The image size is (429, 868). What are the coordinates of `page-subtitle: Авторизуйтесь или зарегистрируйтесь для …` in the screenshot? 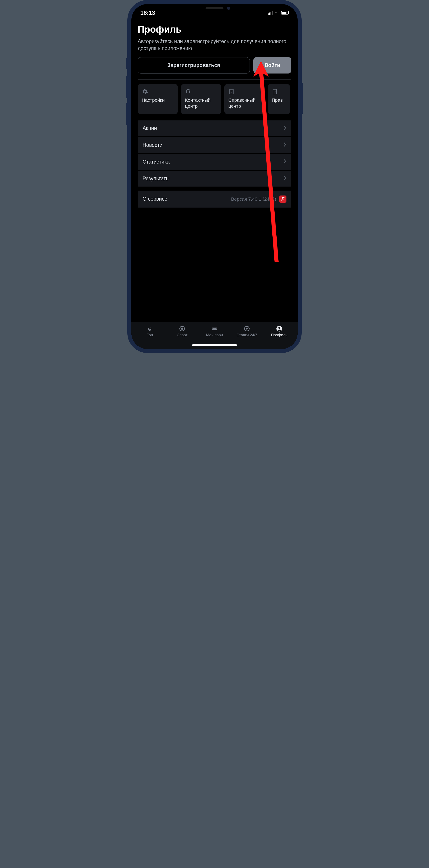 It's located at (214, 45).